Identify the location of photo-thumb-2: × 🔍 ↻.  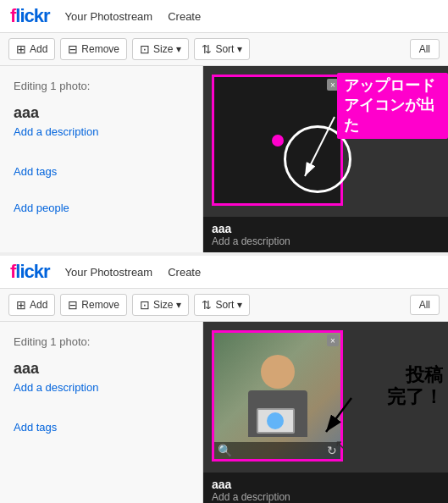
(278, 396).